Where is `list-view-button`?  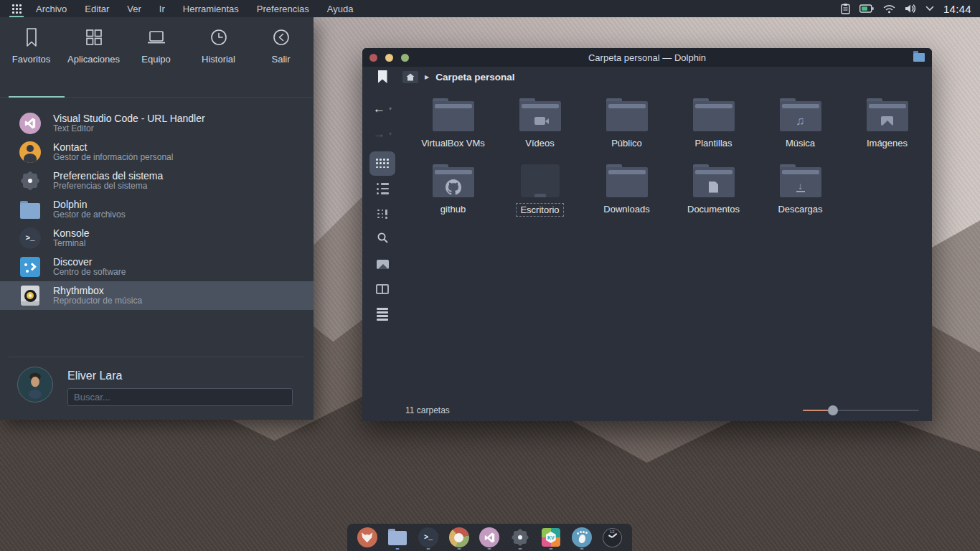
list-view-button is located at coordinates (382, 189).